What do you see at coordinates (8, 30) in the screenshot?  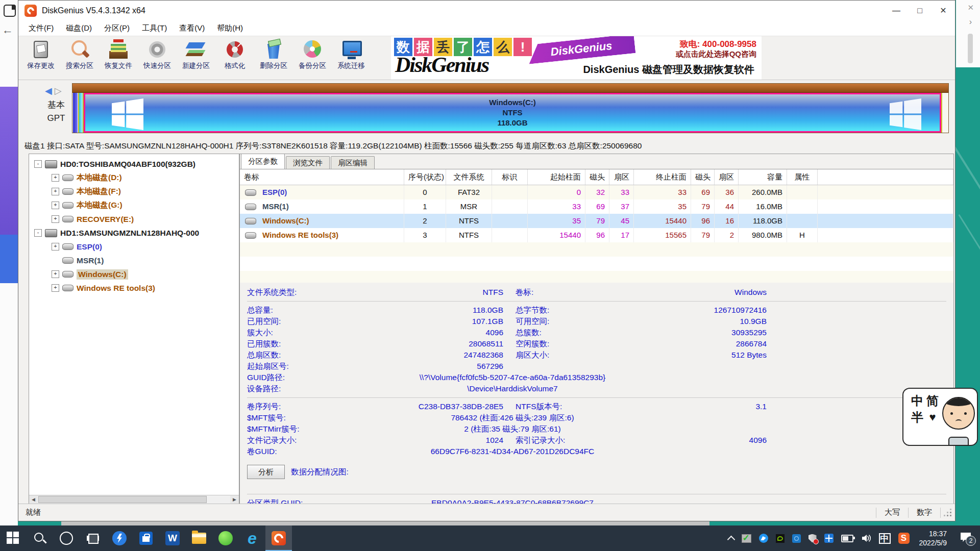 I see `back-arrow-icon: ←` at bounding box center [8, 30].